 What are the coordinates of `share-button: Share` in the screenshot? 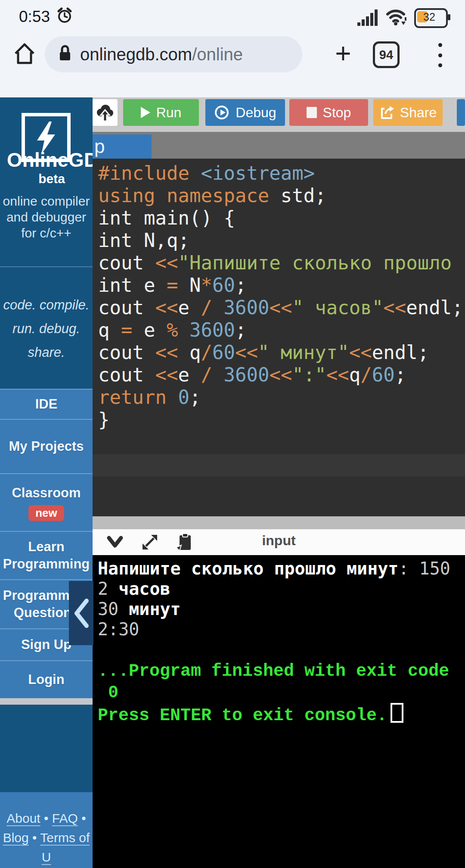 It's located at (408, 112).